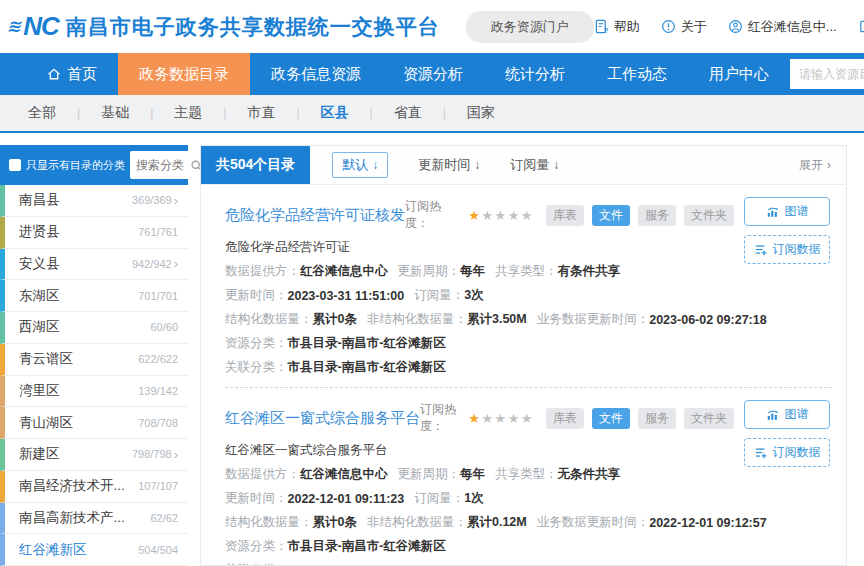 The image size is (864, 566). Describe the element at coordinates (94, 423) in the screenshot. I see `district-item: 青山湖区 708/708` at that location.